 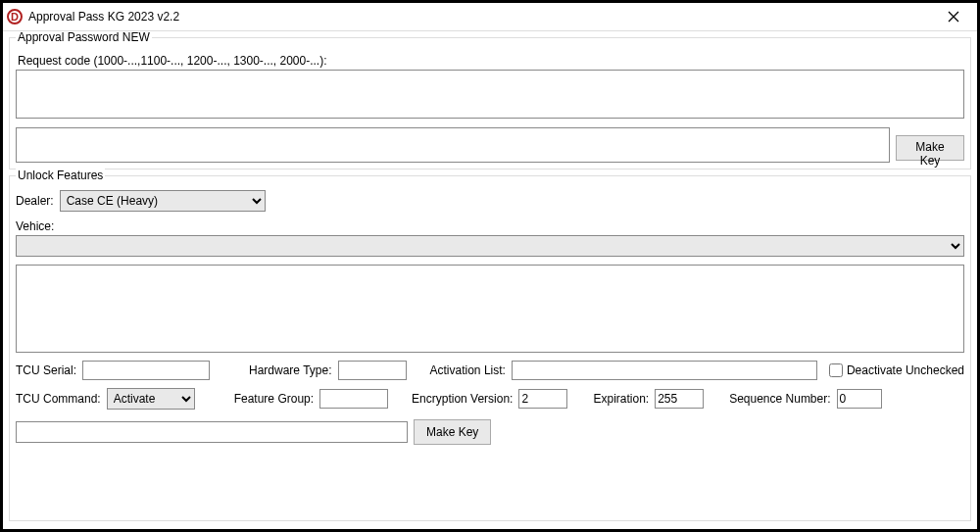 What do you see at coordinates (372, 370) in the screenshot?
I see `hardware-type-input` at bounding box center [372, 370].